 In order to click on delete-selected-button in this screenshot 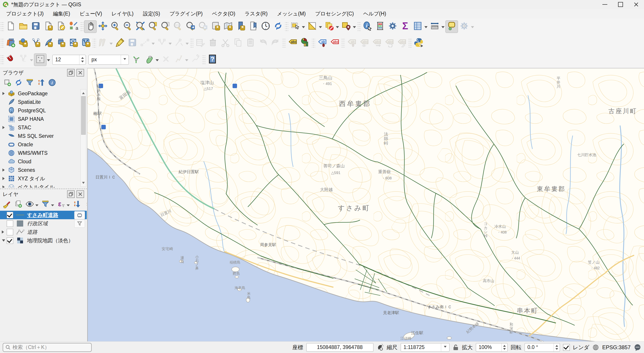, I will do `click(213, 43)`.